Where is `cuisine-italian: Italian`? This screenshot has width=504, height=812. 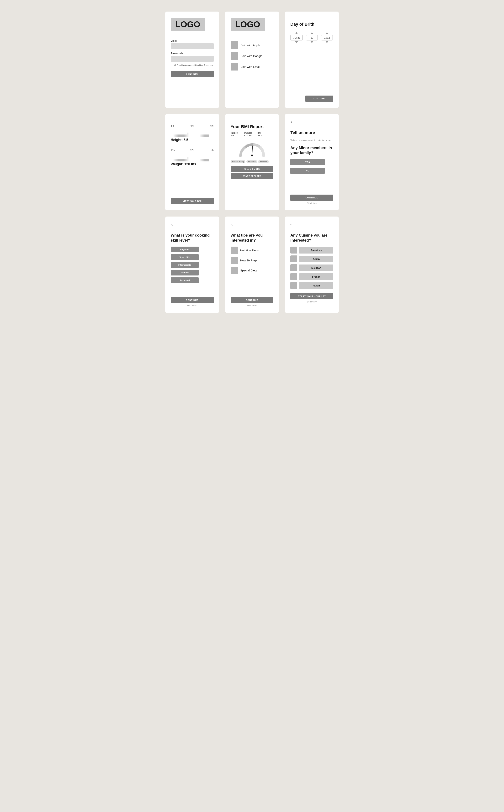 cuisine-italian: Italian is located at coordinates (312, 285).